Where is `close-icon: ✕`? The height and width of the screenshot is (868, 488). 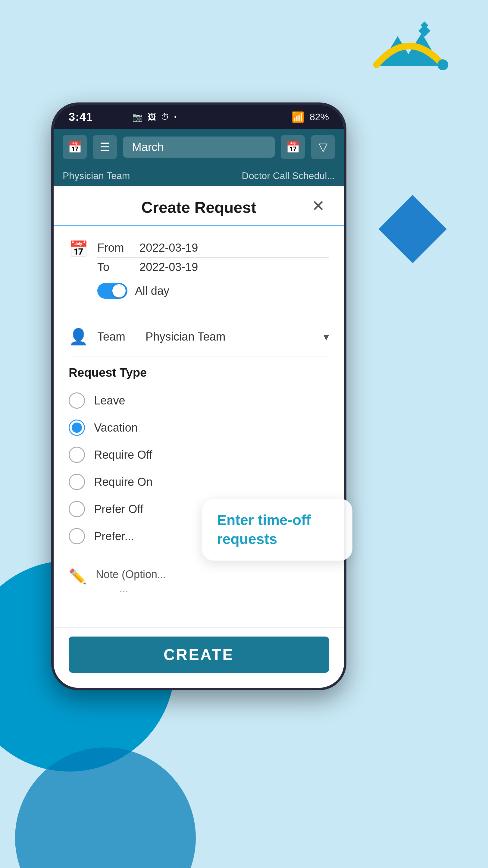
close-icon: ✕ is located at coordinates (319, 206).